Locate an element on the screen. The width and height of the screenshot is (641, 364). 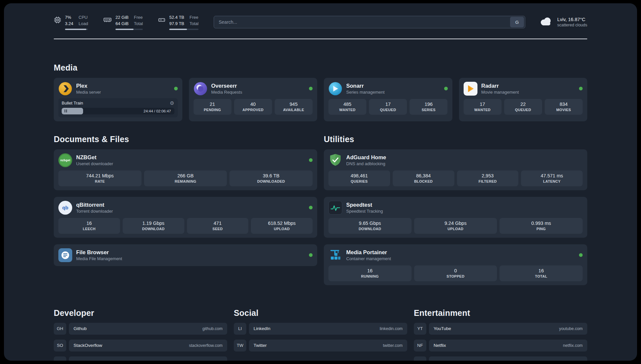
service-name: Overseerr is located at coordinates (227, 86).